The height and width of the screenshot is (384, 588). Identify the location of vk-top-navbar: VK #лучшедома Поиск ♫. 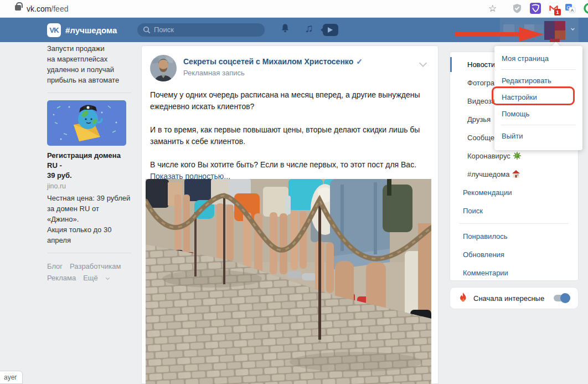
(294, 30).